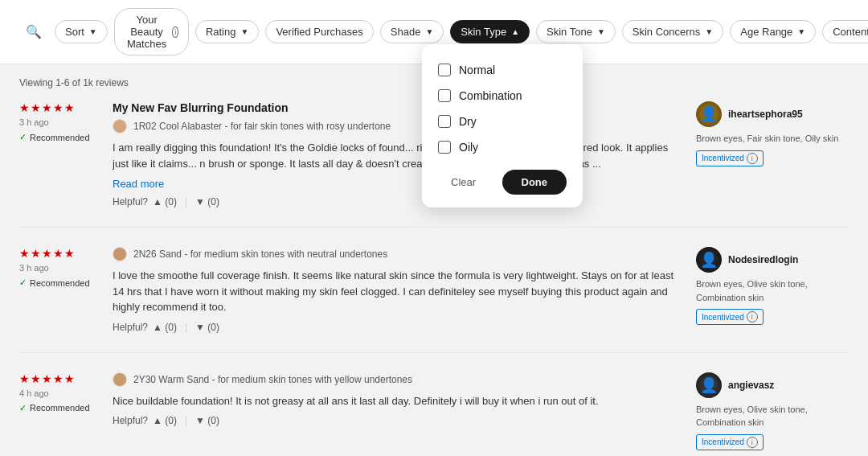 This screenshot has height=456, width=868. What do you see at coordinates (444, 121) in the screenshot?
I see `checkbox-dry` at bounding box center [444, 121].